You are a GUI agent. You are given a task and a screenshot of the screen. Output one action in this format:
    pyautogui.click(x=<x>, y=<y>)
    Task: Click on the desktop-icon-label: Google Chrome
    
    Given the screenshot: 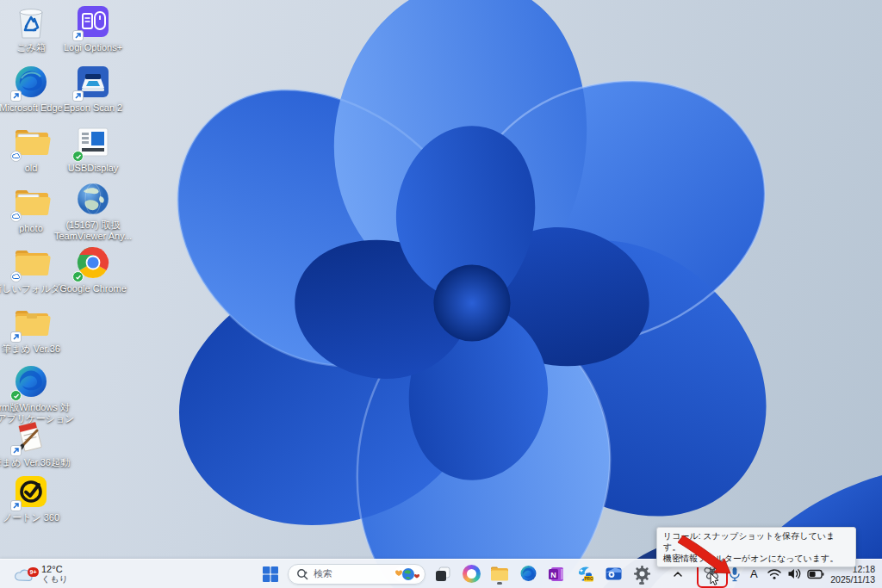 What is the action you would take?
    pyautogui.click(x=93, y=289)
    